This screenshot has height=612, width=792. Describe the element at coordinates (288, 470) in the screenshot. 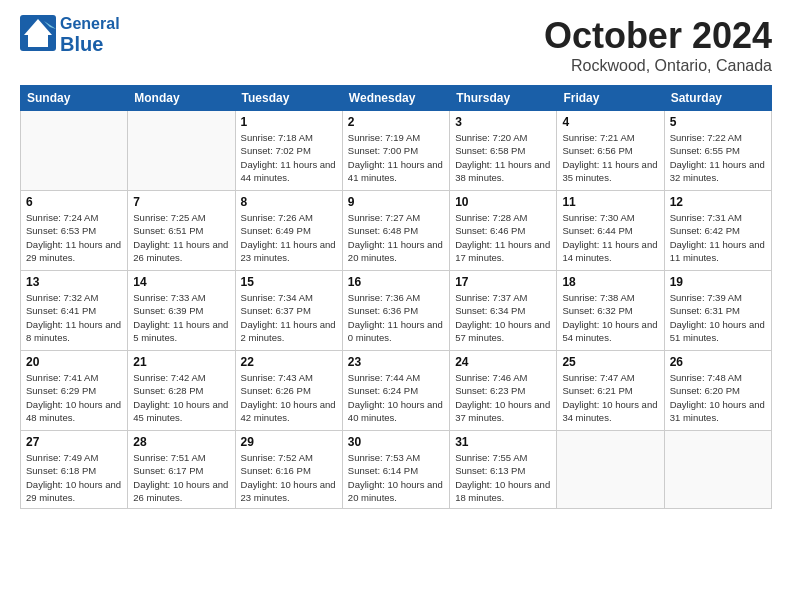

I see `calendar-cell: 29Sunrise: 7:52 AM Sunset: 6:16 PM Dayli…` at that location.